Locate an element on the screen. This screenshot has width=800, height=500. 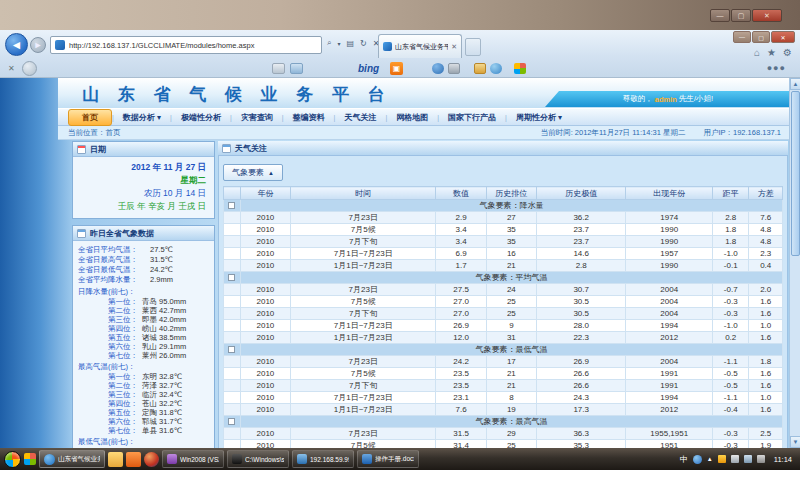
scrollbar-thumb is located at coordinates (796, 174).